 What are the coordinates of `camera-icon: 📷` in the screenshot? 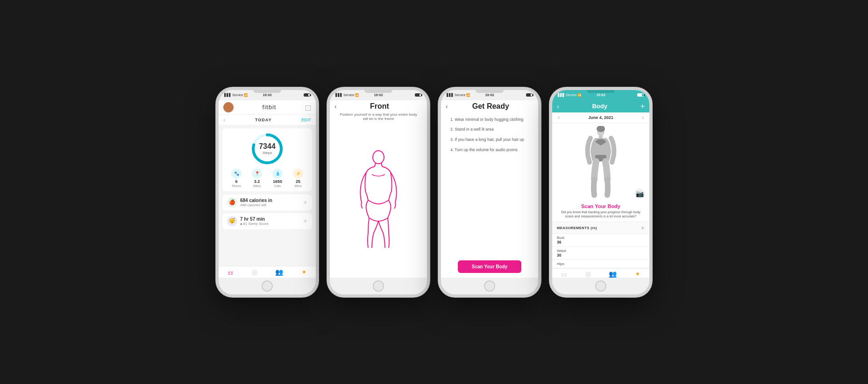 It's located at (640, 194).